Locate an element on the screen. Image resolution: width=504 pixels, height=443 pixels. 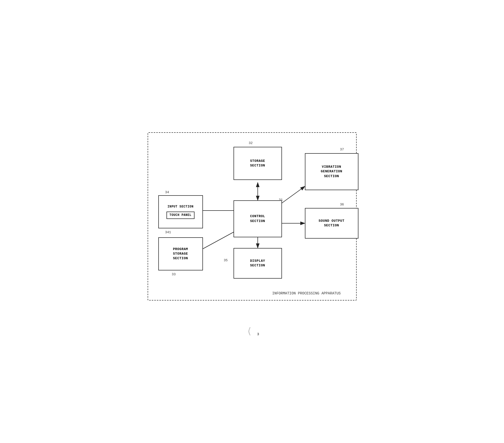
touch-panel-label: TOUCH PANEL is located at coordinates (180, 215).